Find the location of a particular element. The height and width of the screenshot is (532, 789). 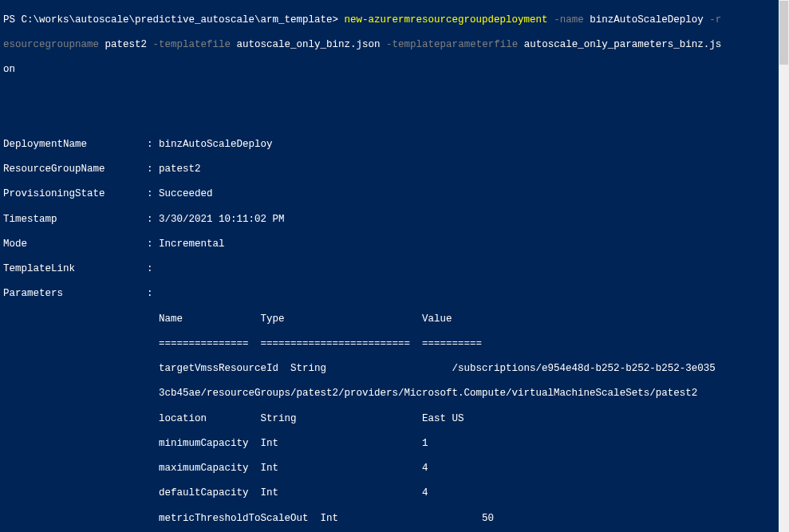

deployment-name-key: DeploymentName : is located at coordinates (78, 144).